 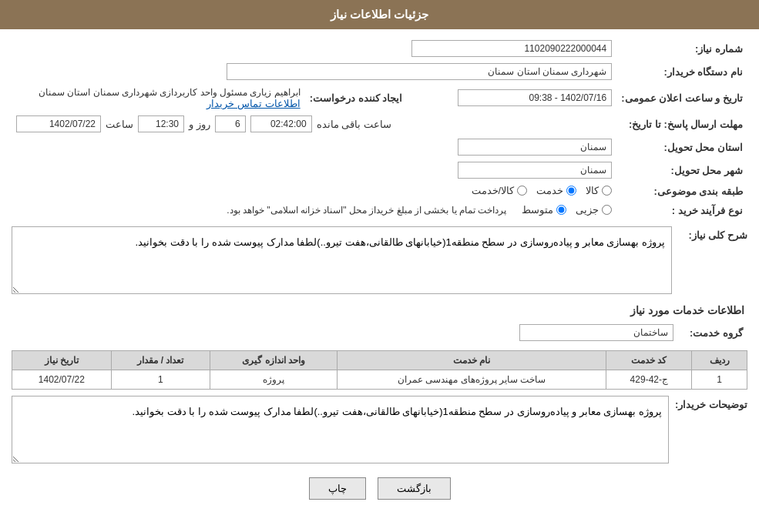 What do you see at coordinates (535, 147) in the screenshot?
I see `delivery-province-input: سمنان` at bounding box center [535, 147].